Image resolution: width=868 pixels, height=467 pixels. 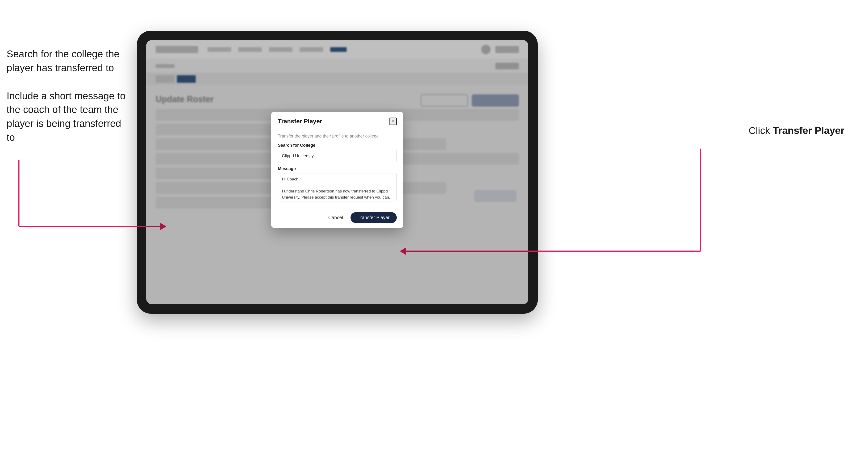 What do you see at coordinates (809, 131) in the screenshot?
I see `annotation-right-bold: Transfer Player` at bounding box center [809, 131].